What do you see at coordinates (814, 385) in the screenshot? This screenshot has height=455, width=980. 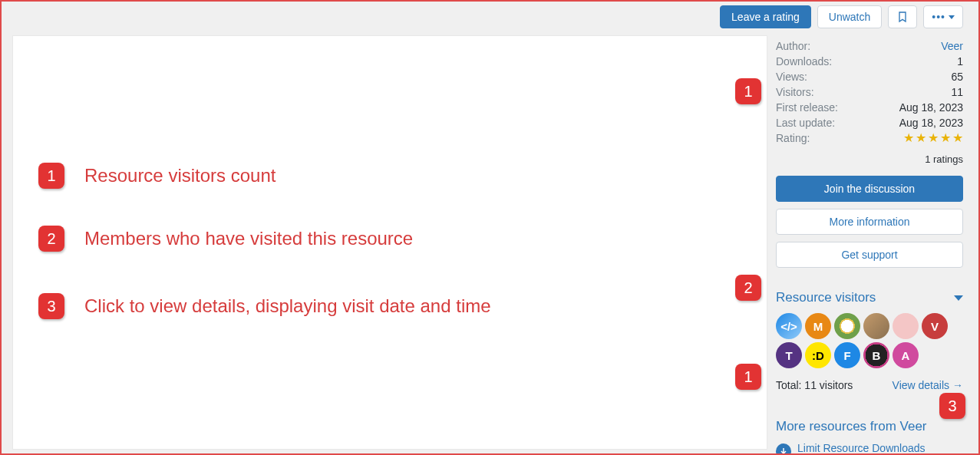 I see `visitors-total: Total: 11 visitors` at bounding box center [814, 385].